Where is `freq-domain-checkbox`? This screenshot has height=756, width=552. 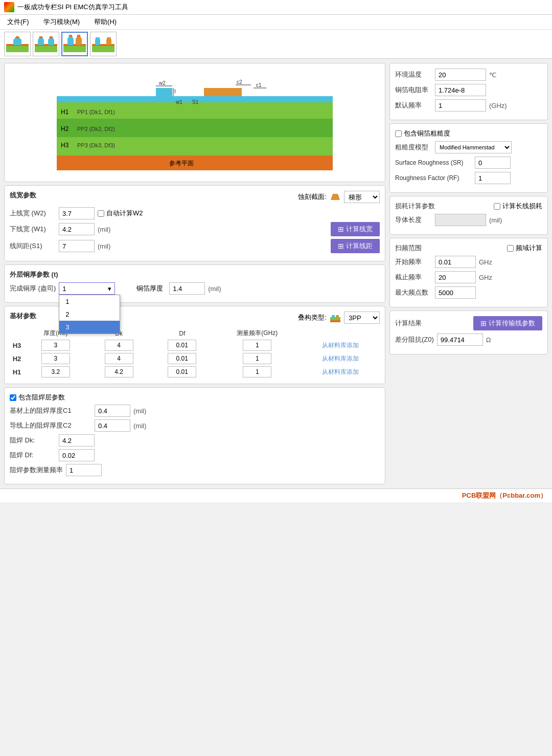 freq-domain-checkbox is located at coordinates (510, 249).